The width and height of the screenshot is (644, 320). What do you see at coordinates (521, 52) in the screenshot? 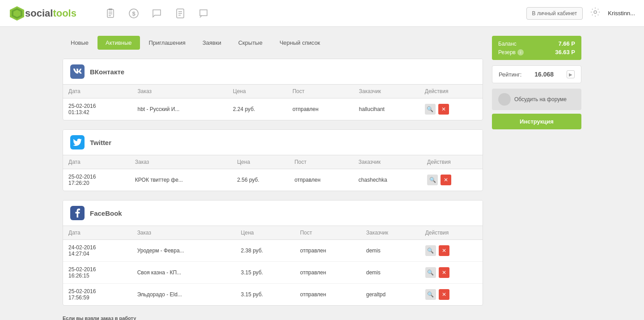
I see `reserve-info-icon: i` at bounding box center [521, 52].